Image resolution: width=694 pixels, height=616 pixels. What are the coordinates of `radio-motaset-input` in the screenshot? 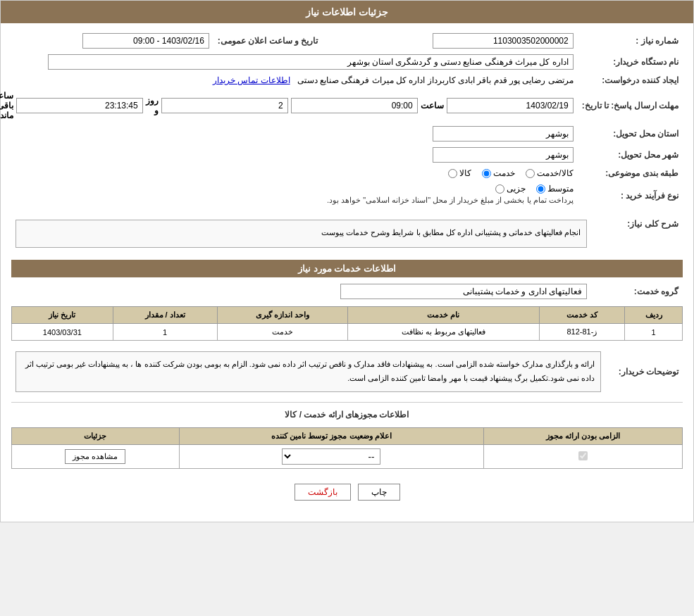 It's located at (541, 189).